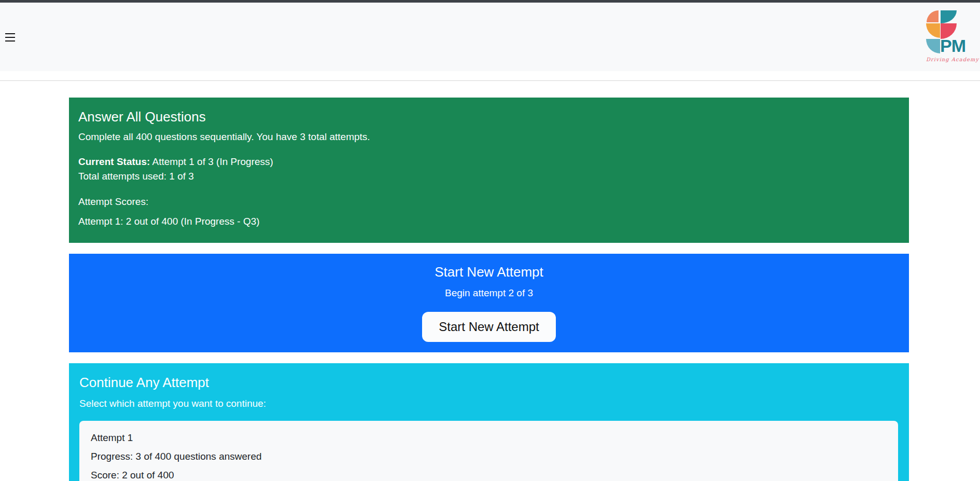  What do you see at coordinates (949, 17) in the screenshot?
I see `logo-teal-quarter-shape` at bounding box center [949, 17].